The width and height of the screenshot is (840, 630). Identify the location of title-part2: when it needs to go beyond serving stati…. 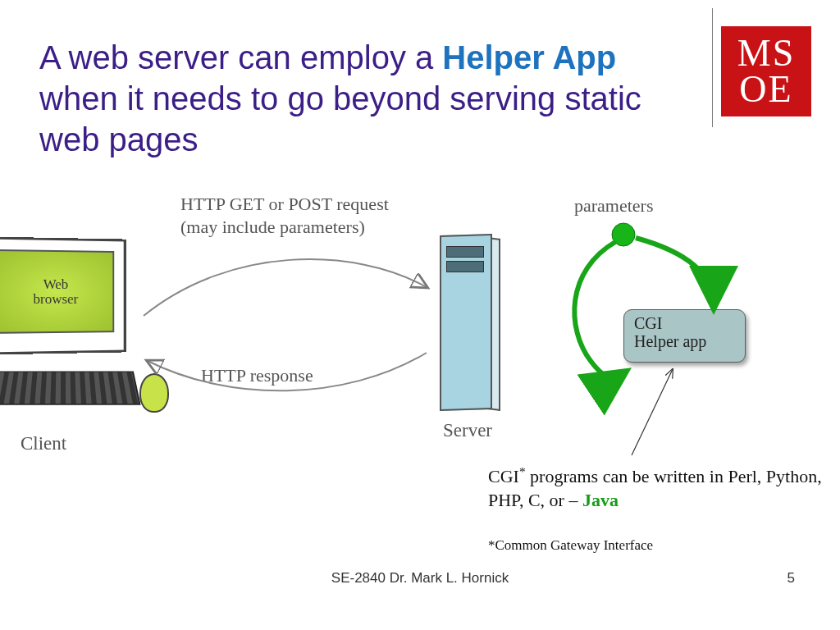
(340, 119).